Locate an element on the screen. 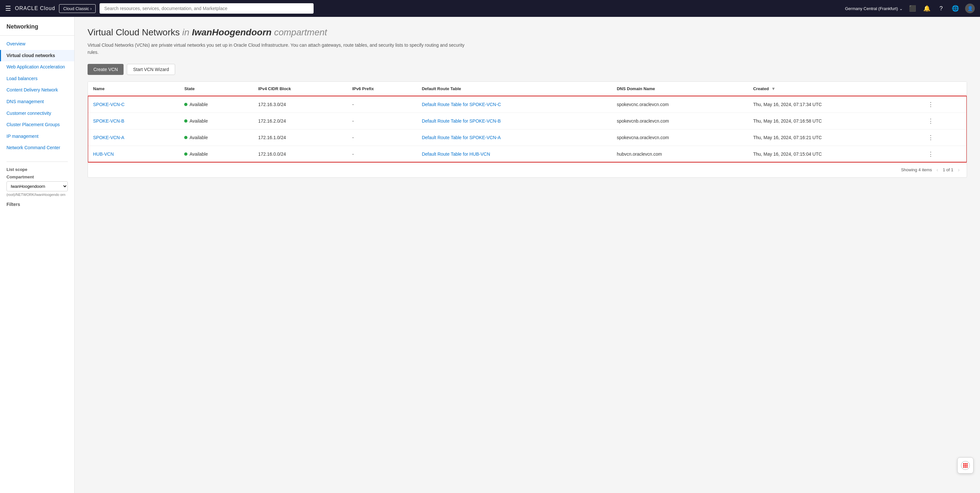 The height and width of the screenshot is (493, 980). compartment-select: IwanHoogendoorn is located at coordinates (37, 186).